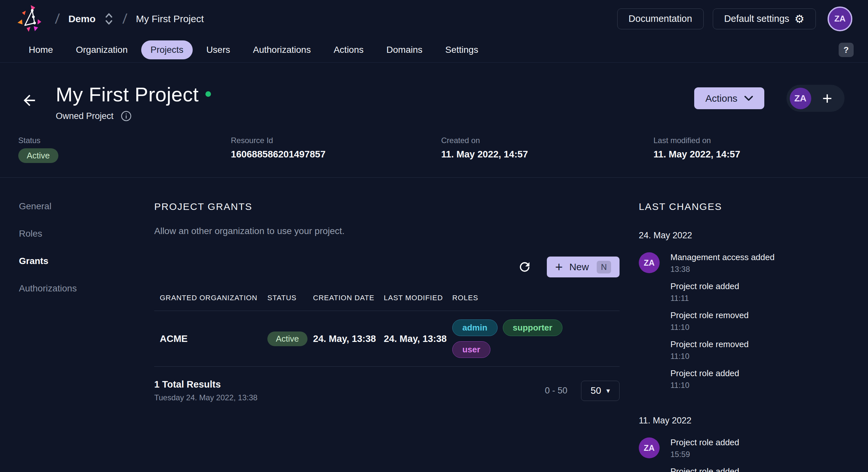  Describe the element at coordinates (722, 292) in the screenshot. I see `change-event: Project role added 11:11` at that location.